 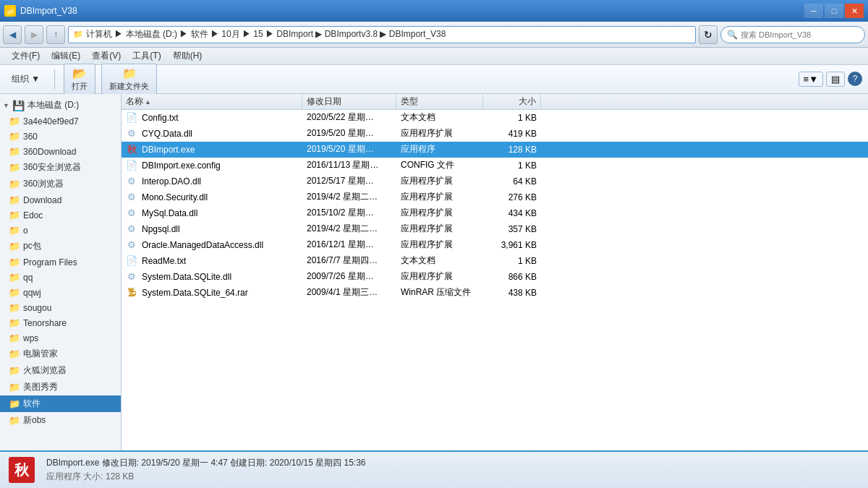 I want to click on menu-file: 文件(F), so click(x=26, y=56).